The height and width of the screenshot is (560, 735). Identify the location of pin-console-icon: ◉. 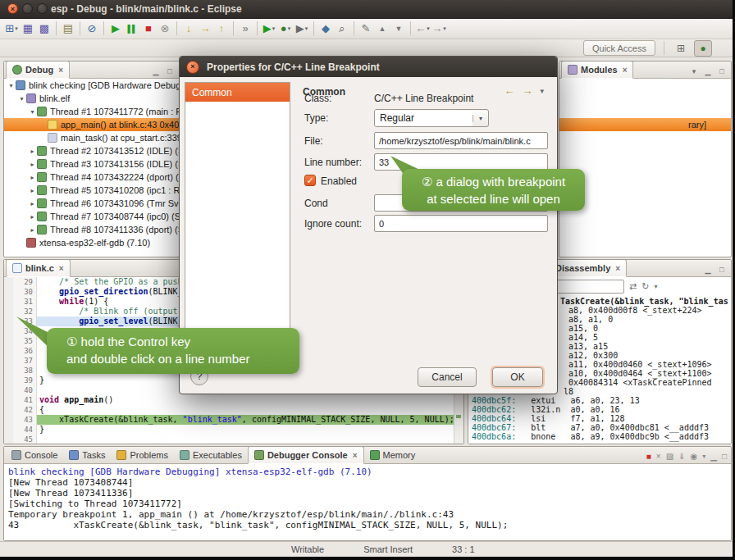
(694, 456).